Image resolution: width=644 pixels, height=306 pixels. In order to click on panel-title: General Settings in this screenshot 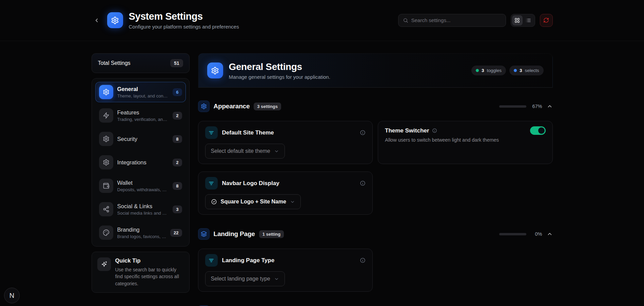, I will do `click(279, 67)`.